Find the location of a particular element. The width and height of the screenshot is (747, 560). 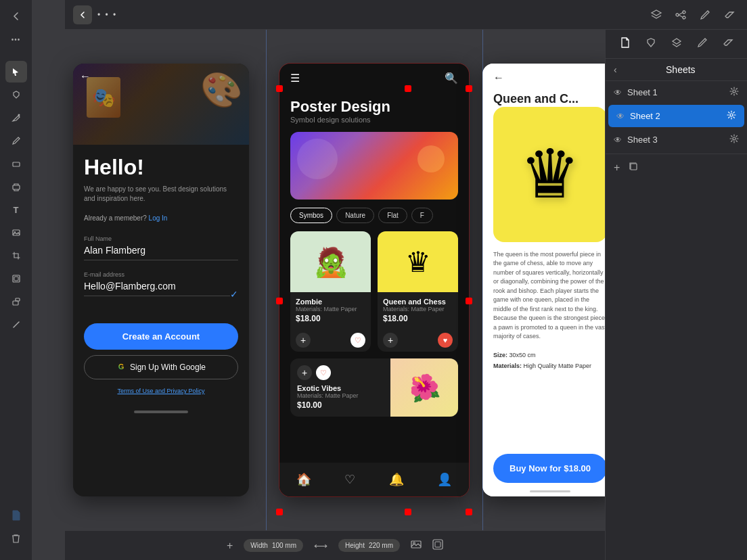

bottom-add-button: + is located at coordinates (230, 546).